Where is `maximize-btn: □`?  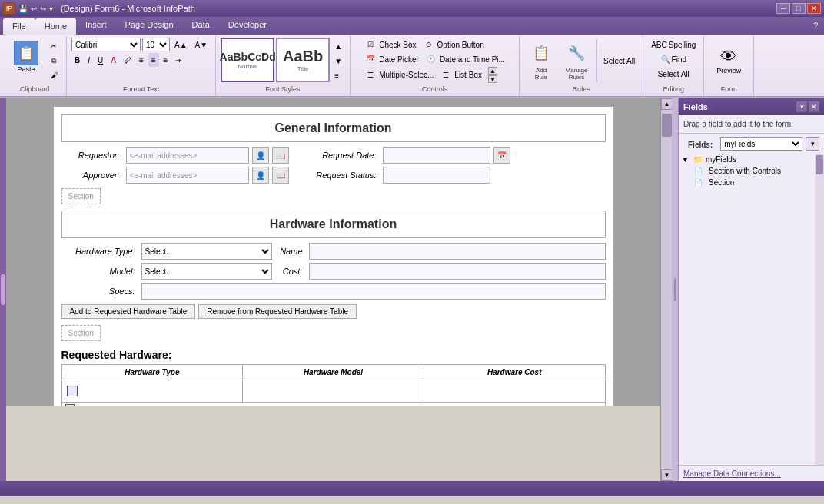
maximize-btn: □ is located at coordinates (799, 8).